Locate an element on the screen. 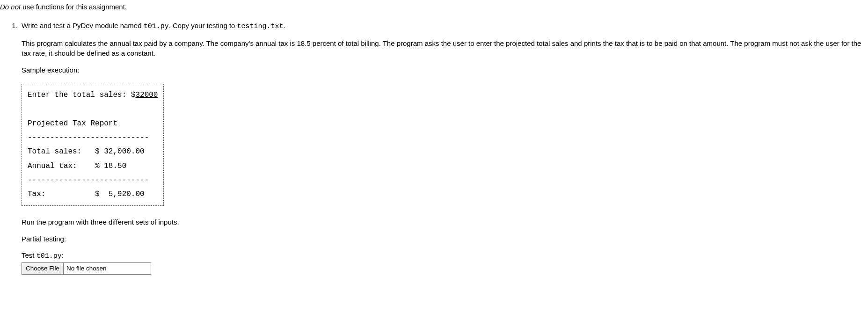  test-label-b: : is located at coordinates (63, 255).